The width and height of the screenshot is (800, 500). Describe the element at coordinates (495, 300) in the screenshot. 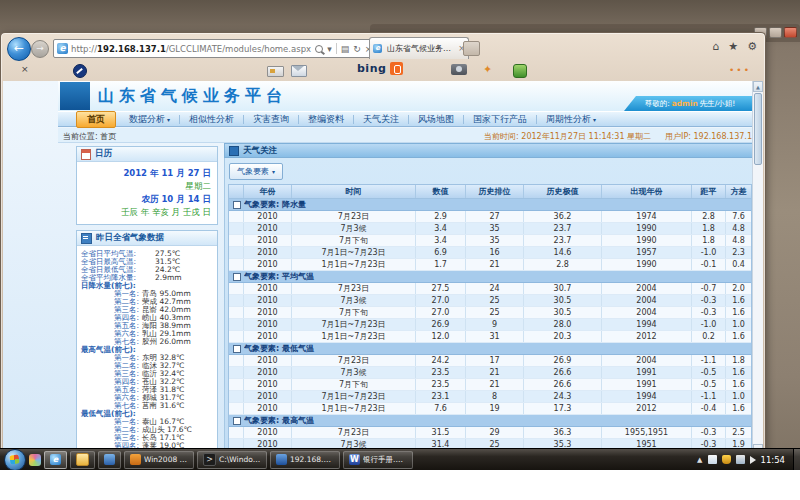

I see `table-cell: 25` at that location.